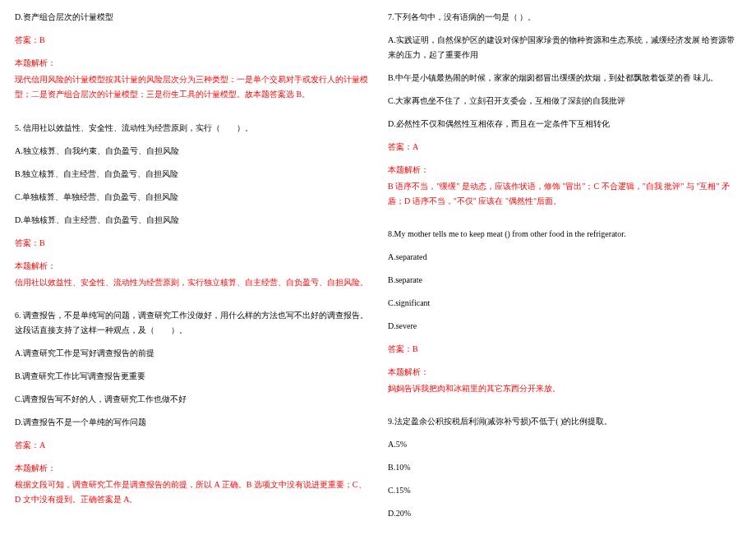 Image resolution: width=756 pixels, height=535 pixels. What do you see at coordinates (565, 48) in the screenshot?
I see `q7-option-a: A.实践证明，自然保护区的建设对保护国家珍贵的物种资源和生态系统，减缓经济发展 …` at bounding box center [565, 48].